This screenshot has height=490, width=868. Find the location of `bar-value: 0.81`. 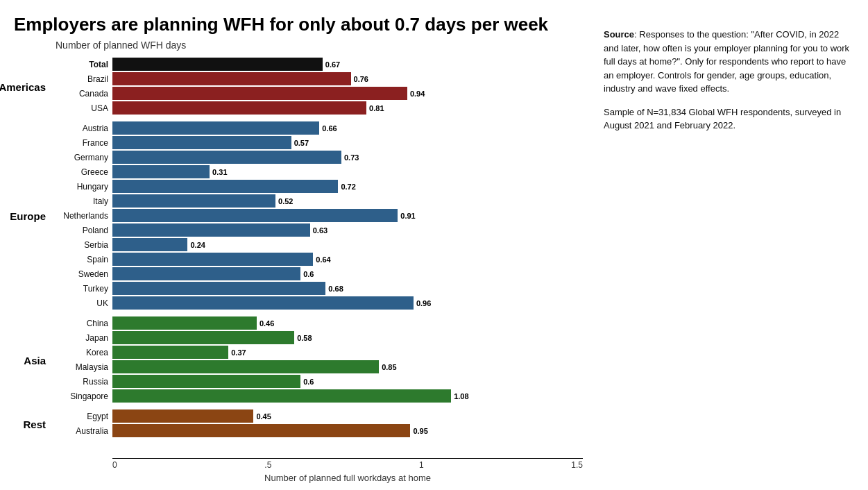

bar-value: 0.81 is located at coordinates (375, 108).